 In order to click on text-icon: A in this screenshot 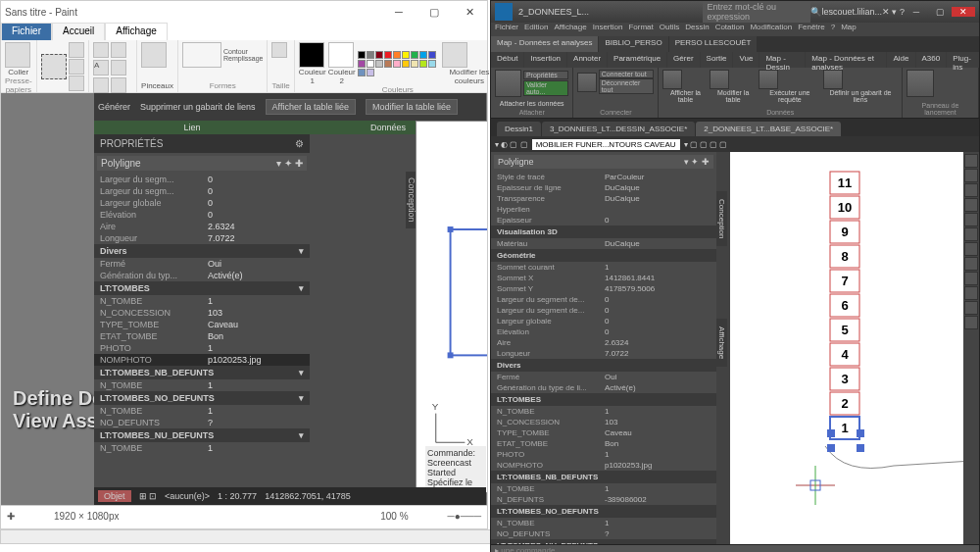, I will do `click(101, 68)`.